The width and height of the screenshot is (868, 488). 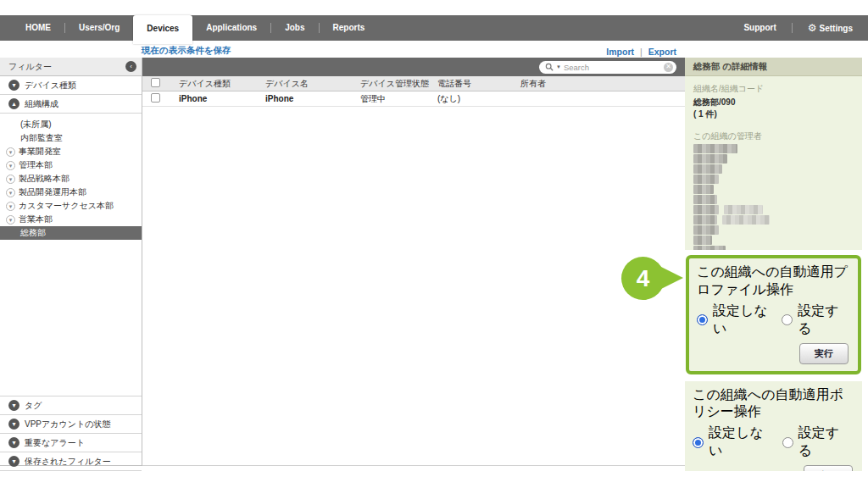 What do you see at coordinates (71, 255) in the screenshot?
I see `org-tree: (未所属) 内部監査室 ▾事業開発室 ▾管理本部 ▾製品戦略本部 ▾製品開発運用…` at bounding box center [71, 255].